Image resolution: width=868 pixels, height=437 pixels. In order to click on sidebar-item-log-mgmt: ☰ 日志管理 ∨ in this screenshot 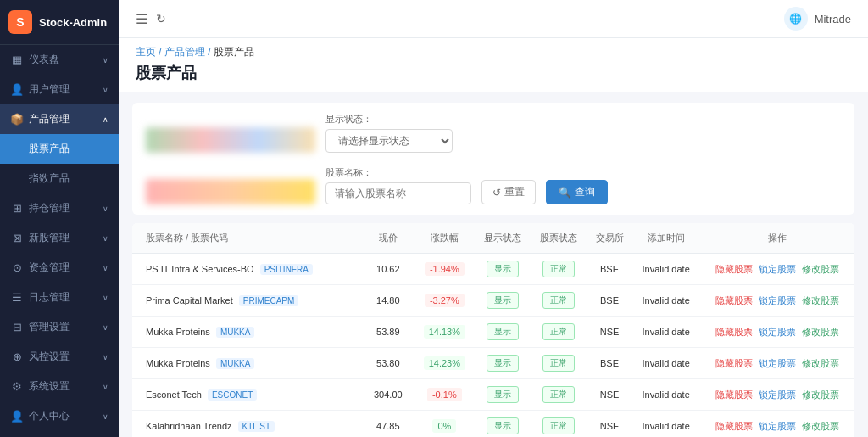, I will do `click(59, 297)`.